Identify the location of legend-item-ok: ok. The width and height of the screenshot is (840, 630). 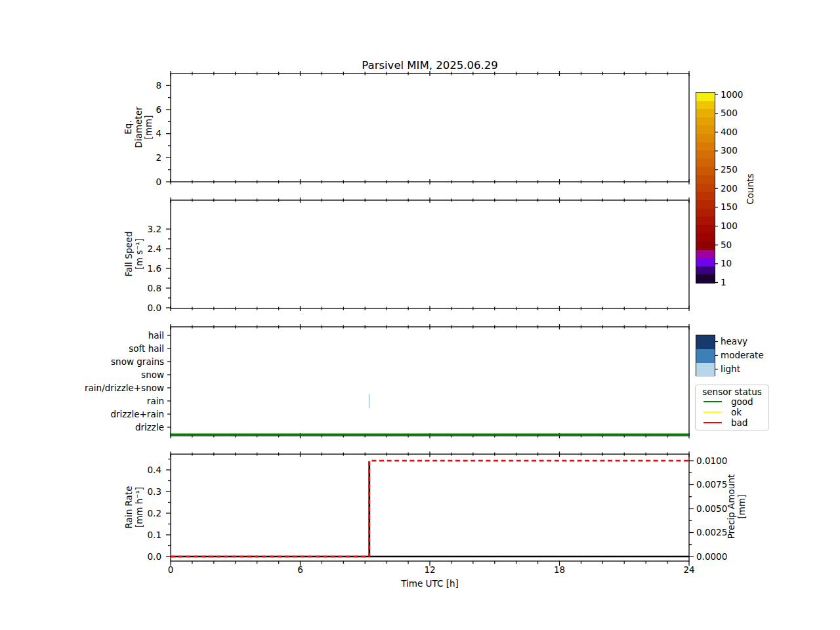
(723, 412).